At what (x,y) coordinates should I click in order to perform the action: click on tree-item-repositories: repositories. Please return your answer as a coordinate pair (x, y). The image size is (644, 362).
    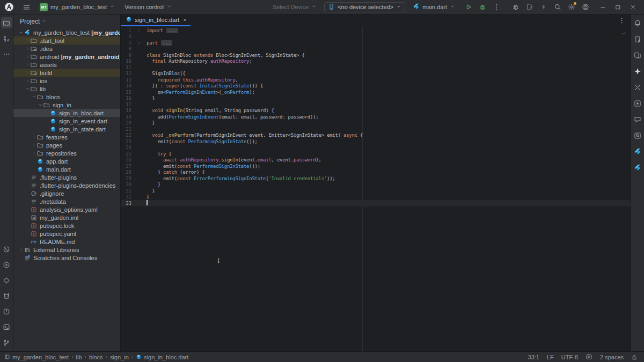
    Looking at the image, I should click on (67, 153).